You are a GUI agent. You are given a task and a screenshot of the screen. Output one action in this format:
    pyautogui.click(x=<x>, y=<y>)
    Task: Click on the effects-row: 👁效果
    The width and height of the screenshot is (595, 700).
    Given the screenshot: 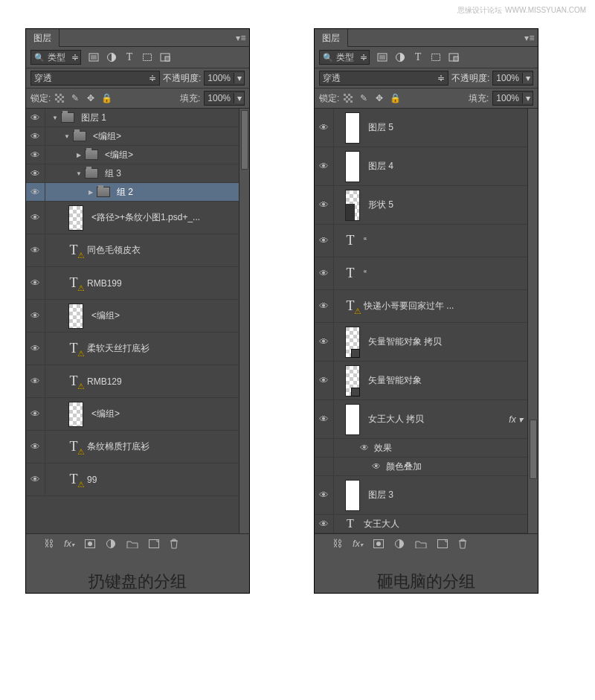 What is the action you would take?
    pyautogui.click(x=421, y=448)
    